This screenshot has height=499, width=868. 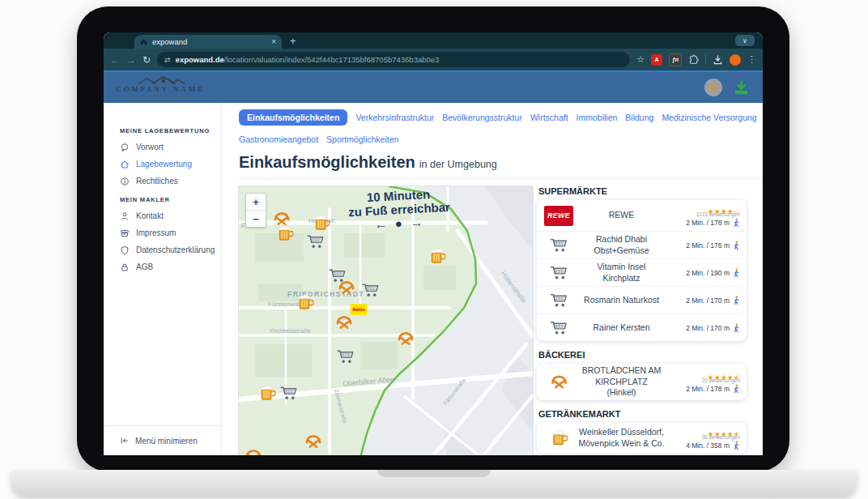 I want to click on distance: 2 Min. / 190 m, so click(x=713, y=273).